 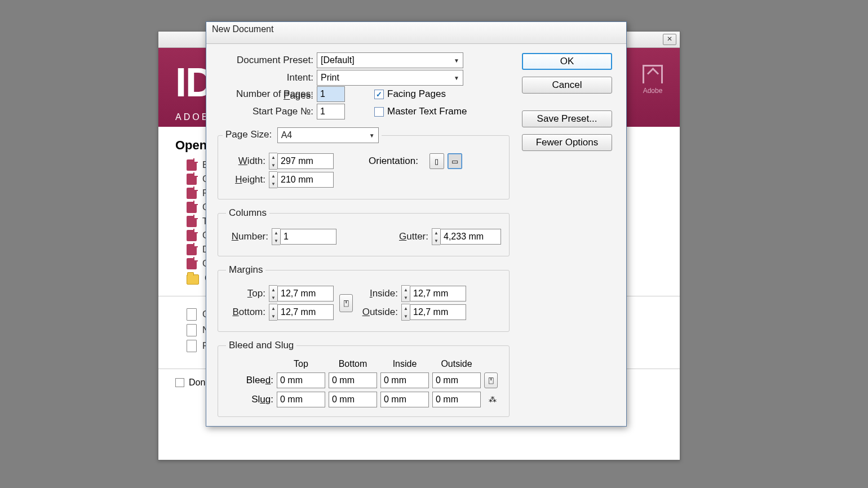 What do you see at coordinates (265, 60) in the screenshot?
I see `preset-label: Document Preset:` at bounding box center [265, 60].